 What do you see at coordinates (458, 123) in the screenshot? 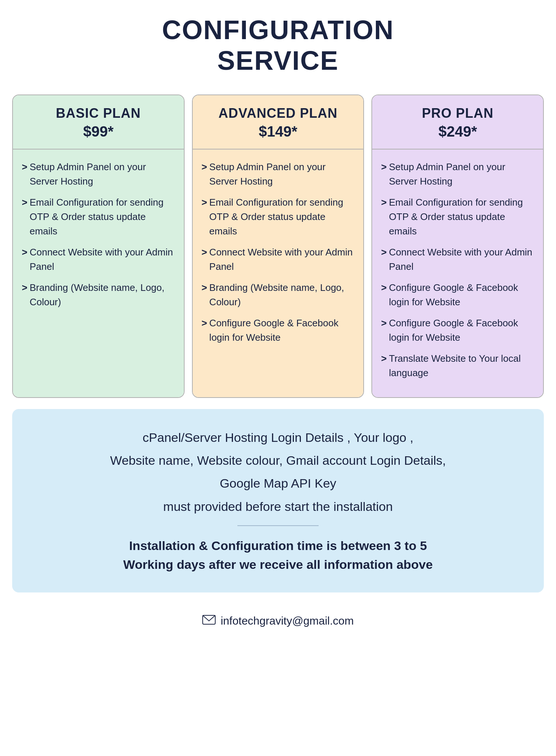
I see `plan-header-pro: PRO PLAN $249*` at bounding box center [458, 123].